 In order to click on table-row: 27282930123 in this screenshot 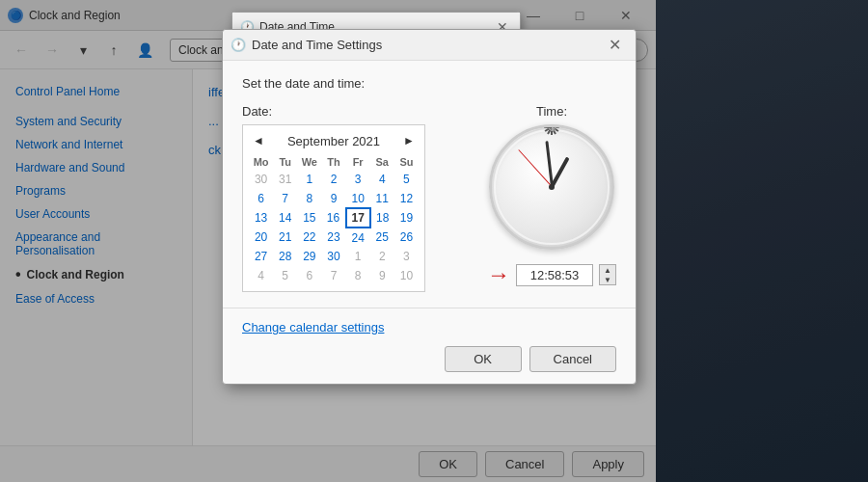, I will do `click(334, 256)`.